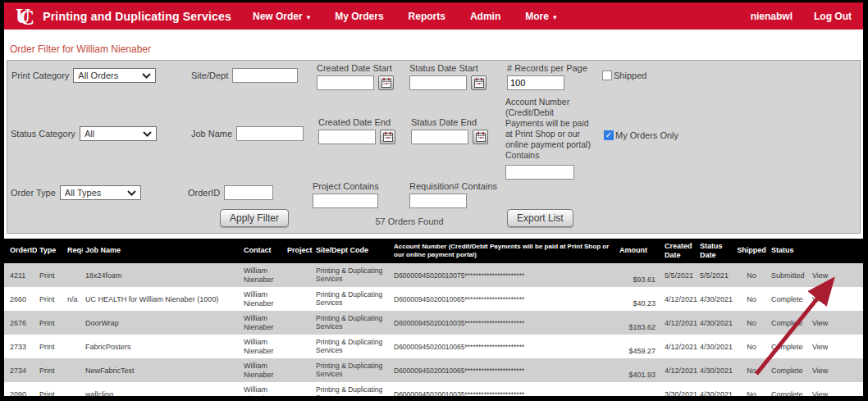 The image size is (868, 401). Describe the element at coordinates (540, 172) in the screenshot. I see `account-number-input` at that location.